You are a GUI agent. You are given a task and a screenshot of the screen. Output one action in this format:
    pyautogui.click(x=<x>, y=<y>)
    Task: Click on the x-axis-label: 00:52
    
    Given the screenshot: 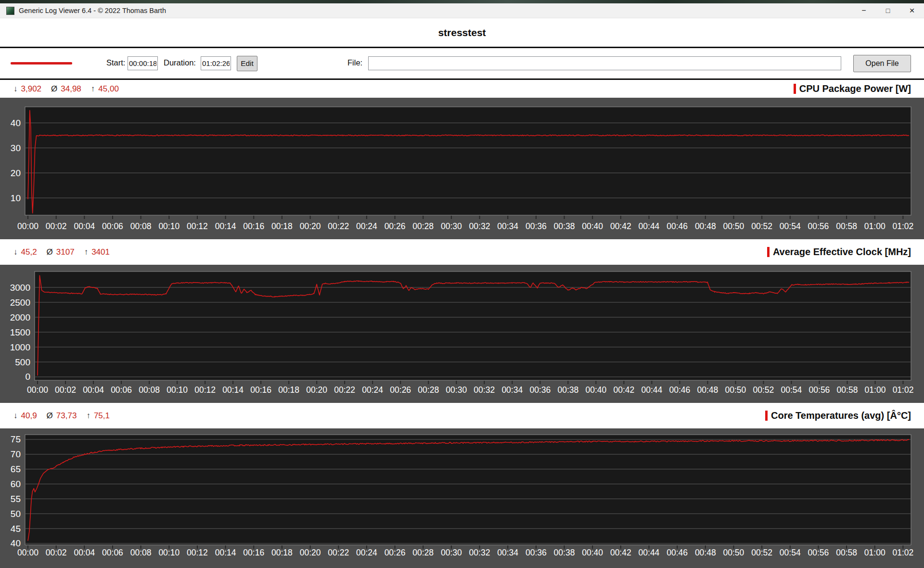 What is the action you would take?
    pyautogui.click(x=762, y=553)
    